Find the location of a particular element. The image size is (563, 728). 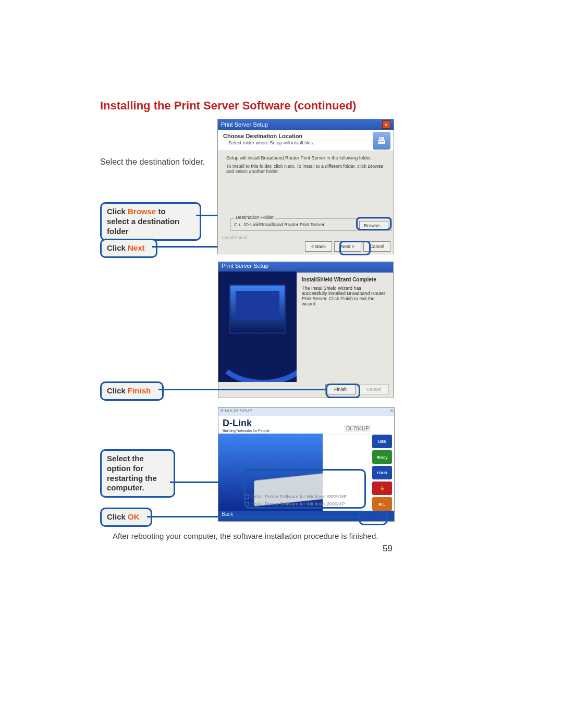

badge-four: FOUR is located at coordinates (382, 473).